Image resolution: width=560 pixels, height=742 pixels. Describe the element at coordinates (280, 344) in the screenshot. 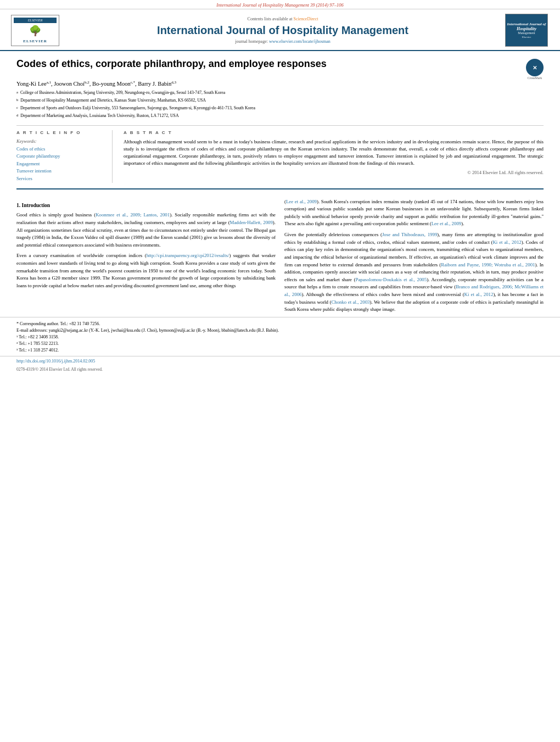

I see `footnote-2: ² Tel.: +1 785 532 2213.` at that location.